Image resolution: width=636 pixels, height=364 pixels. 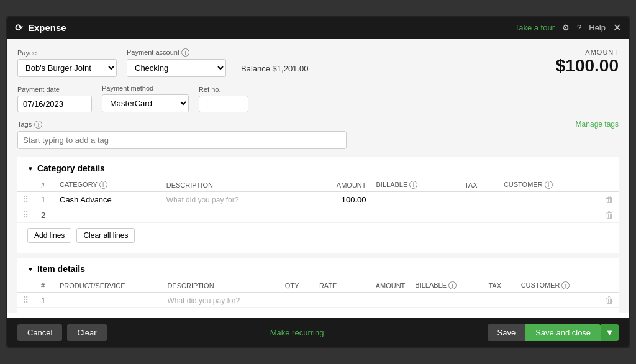 What do you see at coordinates (185, 52) in the screenshot?
I see `payment-account-info-icon: i` at bounding box center [185, 52].